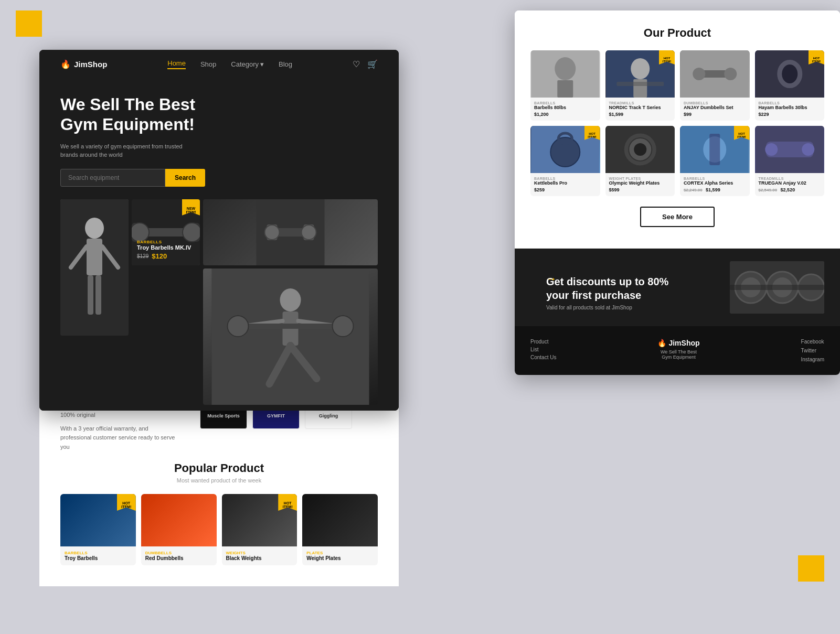 The height and width of the screenshot is (634, 840). What do you see at coordinates (790, 85) in the screenshot?
I see `product-card-4: HOT ITEM! BARBELLS Hayam Barbells 30lbs …` at bounding box center [790, 85].